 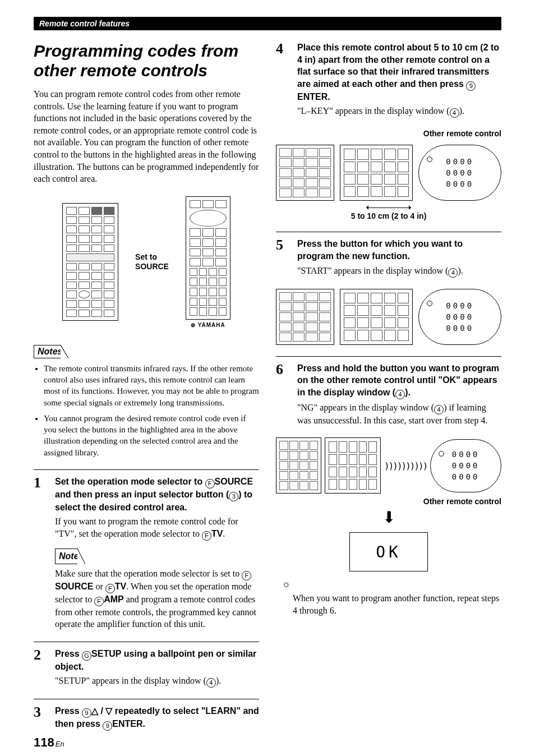 I want to click on diagram-step-4: 0000 0000 0000, so click(x=389, y=173).